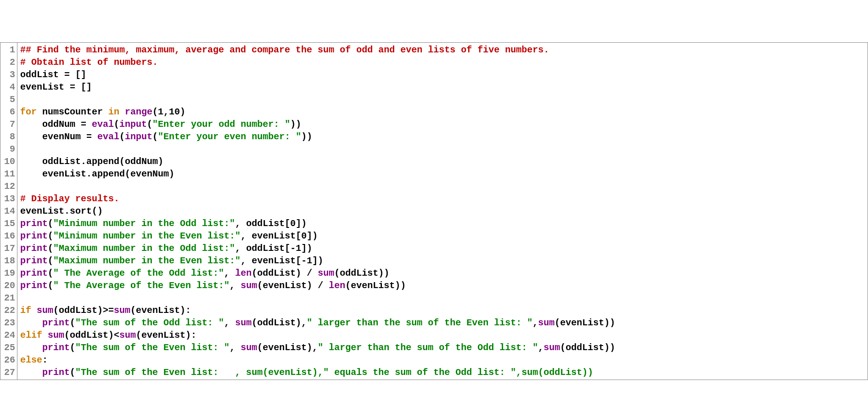  What do you see at coordinates (337, 286) in the screenshot?
I see `token-builtin: len` at bounding box center [337, 286].